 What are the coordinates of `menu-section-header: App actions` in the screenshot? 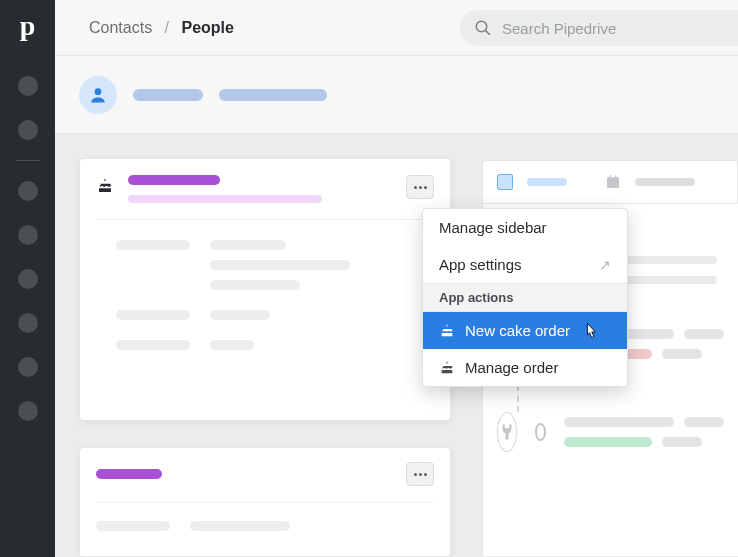 It's located at (525, 298).